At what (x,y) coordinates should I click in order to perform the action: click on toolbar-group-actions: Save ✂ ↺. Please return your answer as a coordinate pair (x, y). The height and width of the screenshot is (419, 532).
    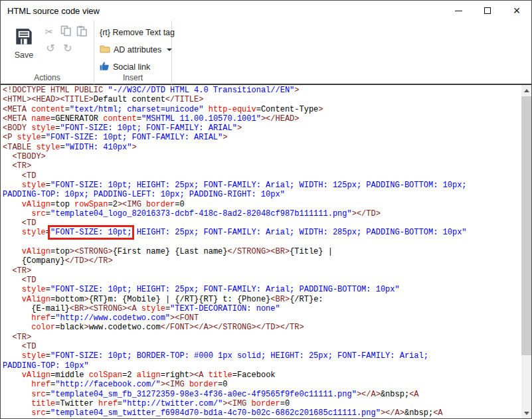
    Looking at the image, I should click on (48, 52).